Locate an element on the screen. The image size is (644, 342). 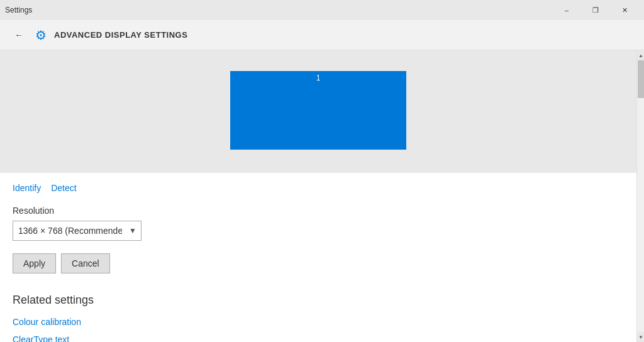
cleartype-text-link: ClearType text is located at coordinates (41, 338).